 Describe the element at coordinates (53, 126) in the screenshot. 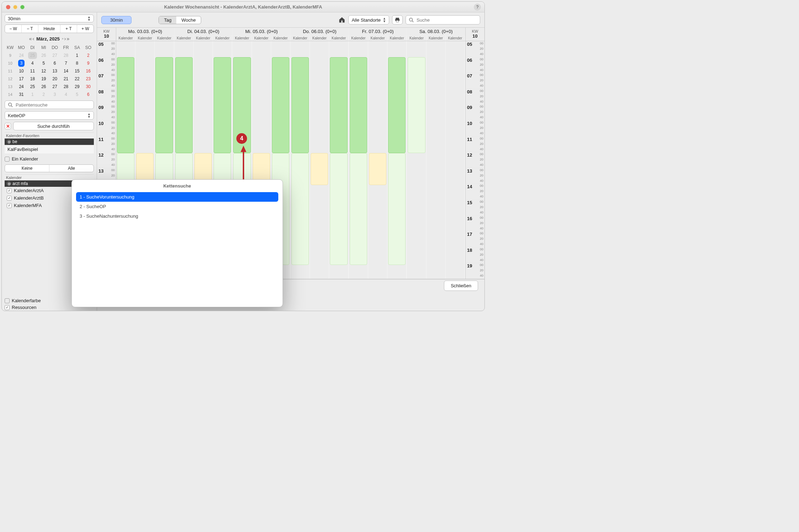

I see `run-search-button: Suche durchfüh` at that location.